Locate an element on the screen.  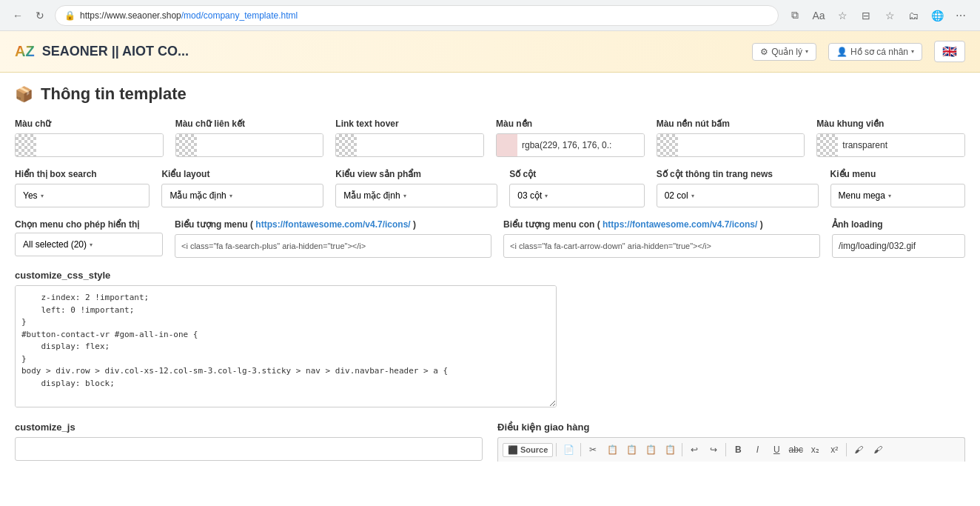
url-path: /mod/company_template.html is located at coordinates (240, 16).